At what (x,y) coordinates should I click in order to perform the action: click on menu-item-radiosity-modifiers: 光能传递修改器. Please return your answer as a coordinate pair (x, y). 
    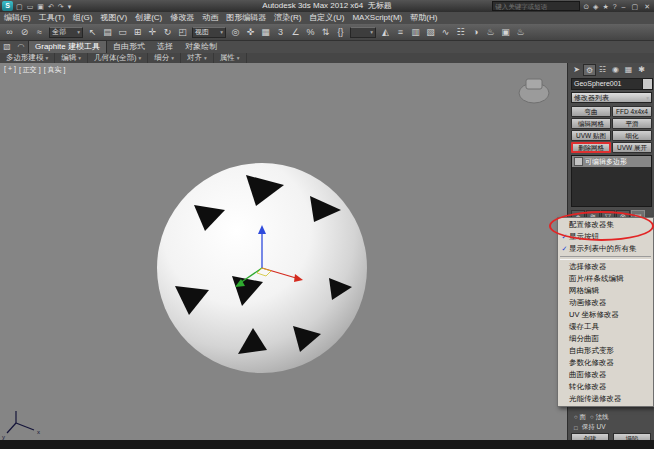
    Looking at the image, I should click on (606, 399).